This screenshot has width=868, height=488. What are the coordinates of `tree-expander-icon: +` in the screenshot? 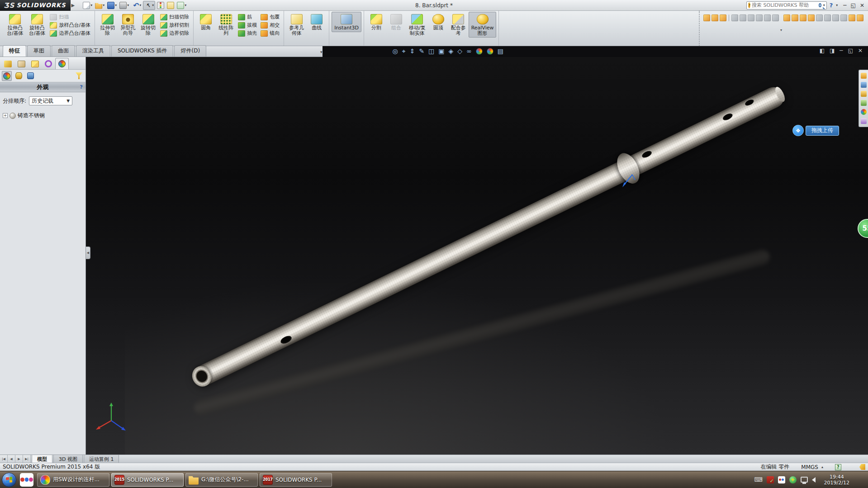 It's located at (5, 116).